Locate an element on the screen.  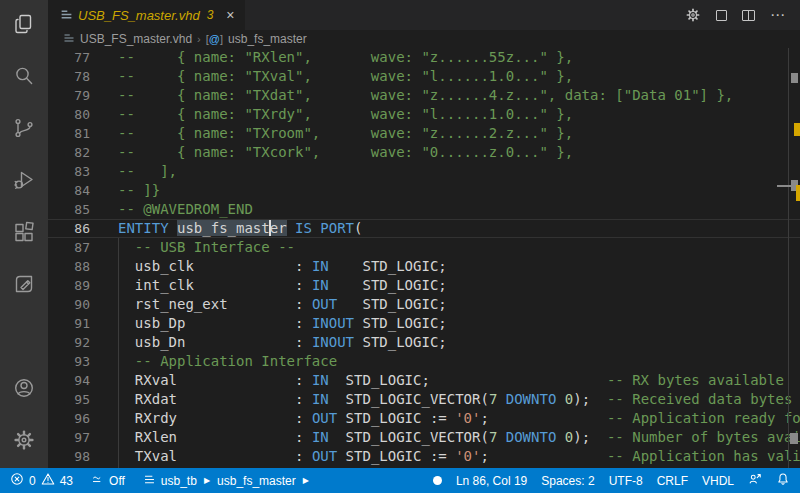
toggle-status: Off is located at coordinates (108, 481).